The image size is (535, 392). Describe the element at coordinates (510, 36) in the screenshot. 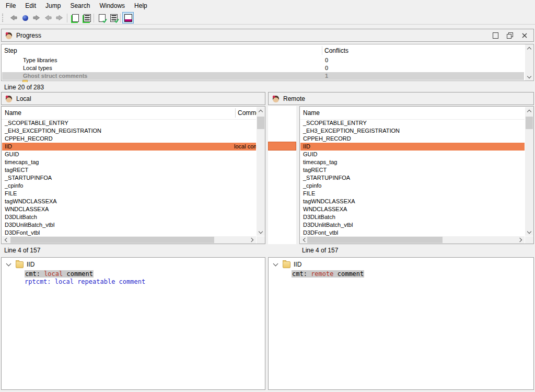

I see `float-button` at that location.